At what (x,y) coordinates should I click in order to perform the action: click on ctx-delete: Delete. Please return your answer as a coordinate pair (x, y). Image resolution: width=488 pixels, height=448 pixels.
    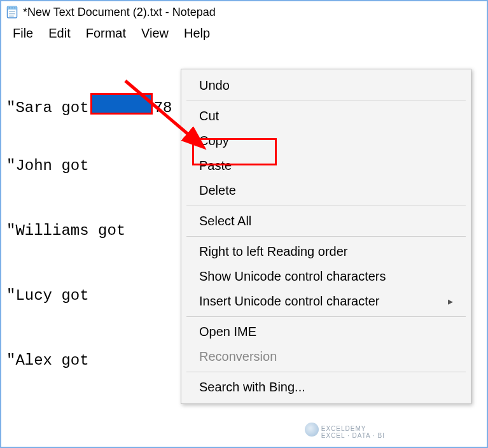
    Looking at the image, I should click on (326, 191).